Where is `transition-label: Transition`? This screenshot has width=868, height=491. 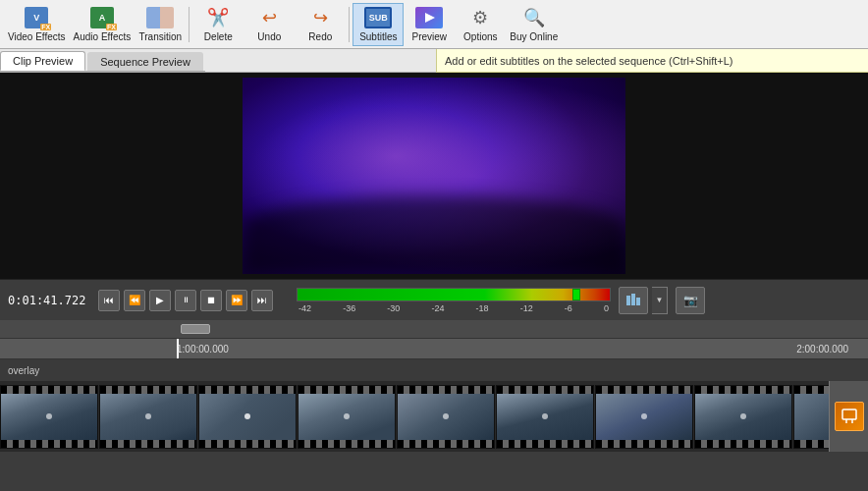
transition-label: Transition is located at coordinates (161, 37).